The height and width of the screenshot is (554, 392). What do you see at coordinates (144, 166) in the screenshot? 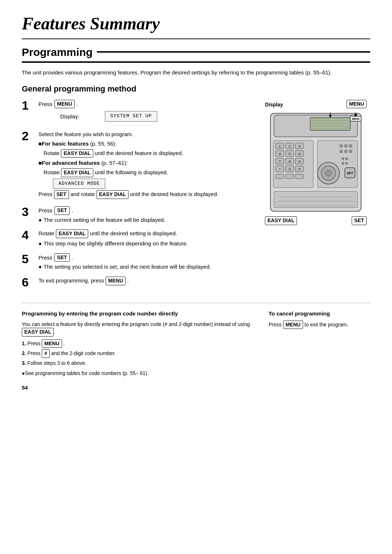
I see `step-2-content: Select the feature you wish to program. …` at bounding box center [144, 166].